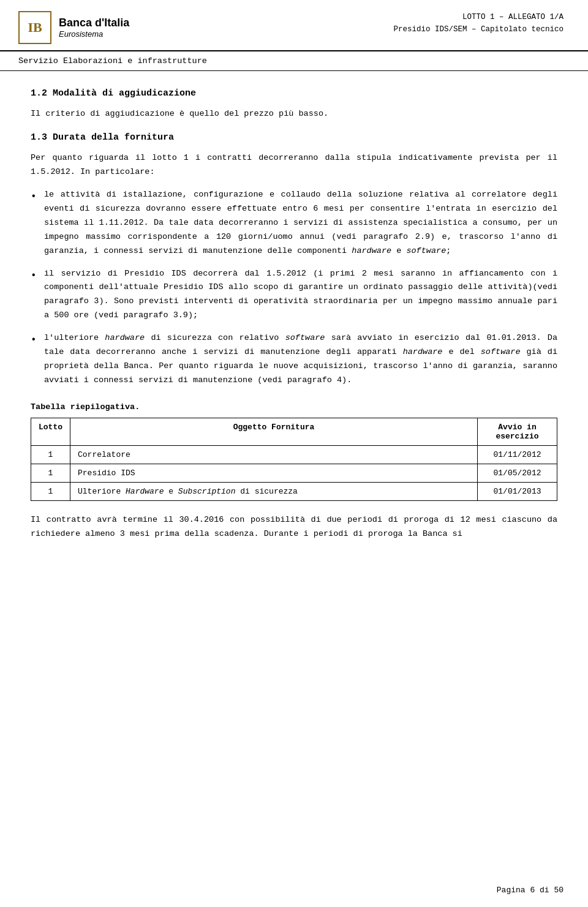 Image resolution: width=588 pixels, height=907 pixels. What do you see at coordinates (518, 455) in the screenshot?
I see `row1-avvio: 01/11/2012` at bounding box center [518, 455].